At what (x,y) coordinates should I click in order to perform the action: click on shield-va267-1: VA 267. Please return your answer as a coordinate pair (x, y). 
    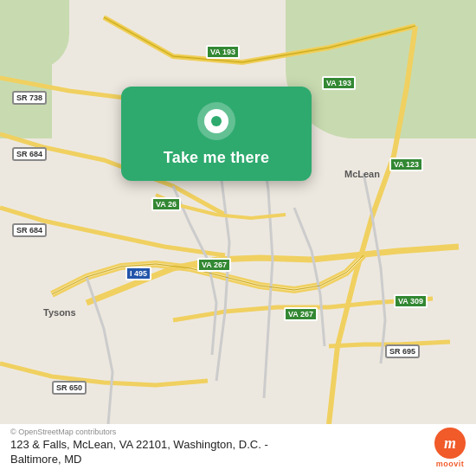
    Looking at the image, I should click on (215, 265).